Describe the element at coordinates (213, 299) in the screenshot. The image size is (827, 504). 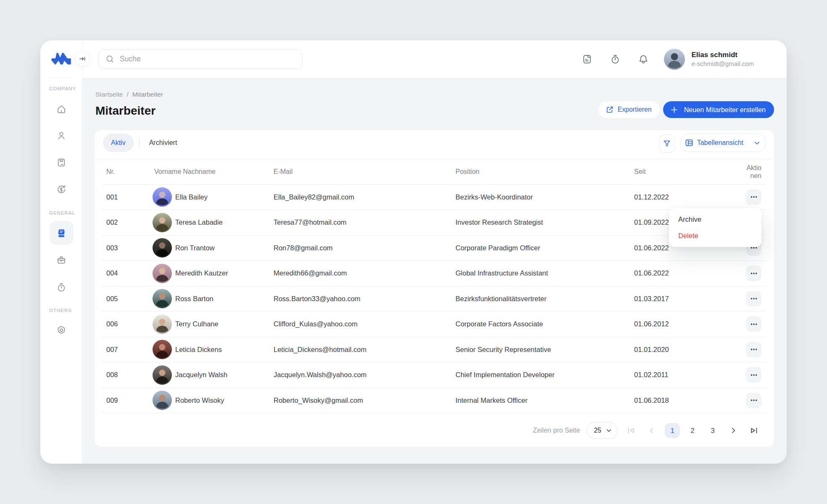
I see `cell-name: Ross Barton` at that location.